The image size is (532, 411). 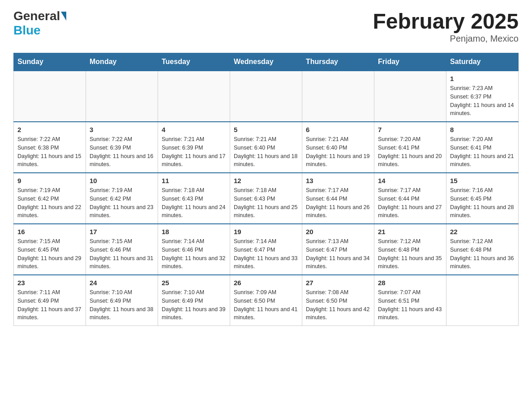 What do you see at coordinates (266, 181) in the screenshot?
I see `day-number: 12` at bounding box center [266, 181].